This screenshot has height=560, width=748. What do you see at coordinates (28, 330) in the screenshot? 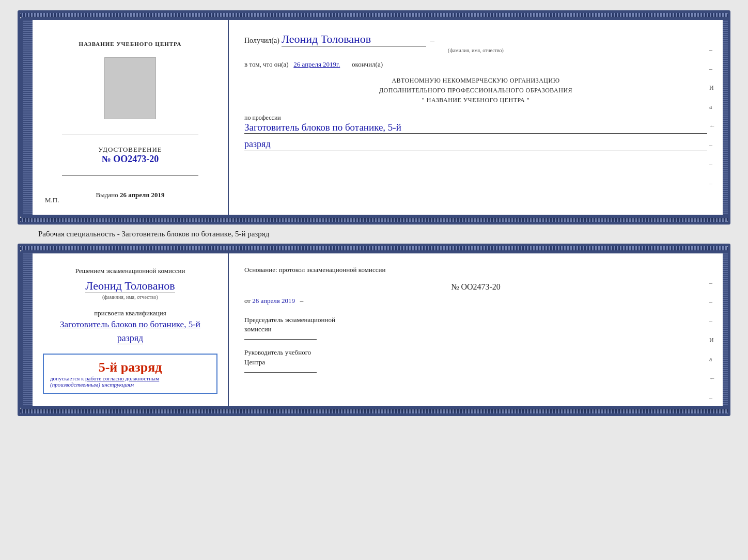
I see `bottom-left-spine` at bounding box center [28, 330].